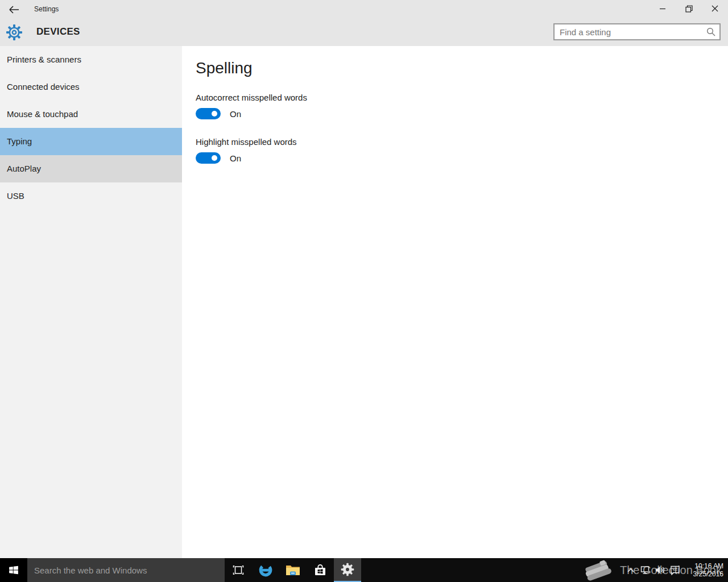 The width and height of the screenshot is (728, 582). Describe the element at coordinates (689, 9) in the screenshot. I see `restore-icon` at that location.